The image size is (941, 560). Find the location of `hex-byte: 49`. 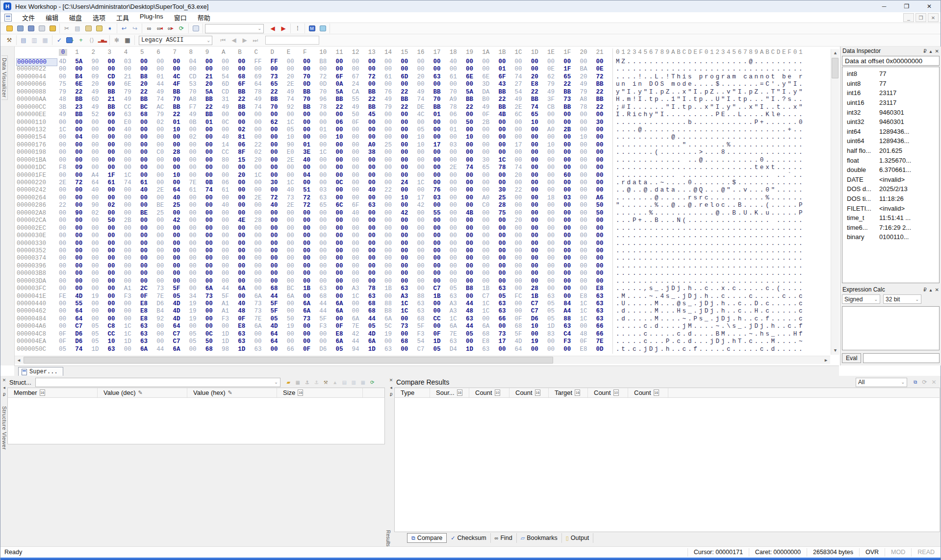

hex-byte: 49 is located at coordinates (164, 92).